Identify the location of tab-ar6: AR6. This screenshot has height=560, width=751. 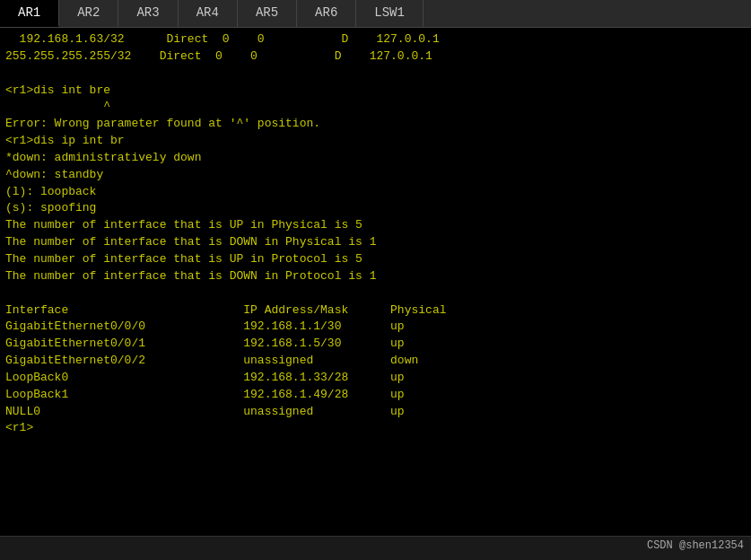
(327, 13).